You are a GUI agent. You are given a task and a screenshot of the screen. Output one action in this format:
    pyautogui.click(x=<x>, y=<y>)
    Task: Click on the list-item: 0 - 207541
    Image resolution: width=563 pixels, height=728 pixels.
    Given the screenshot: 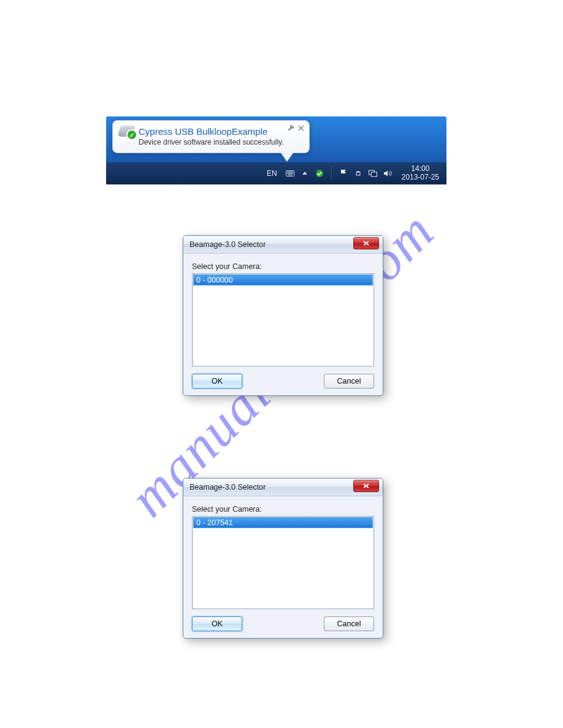 What is the action you would take?
    pyautogui.click(x=283, y=523)
    